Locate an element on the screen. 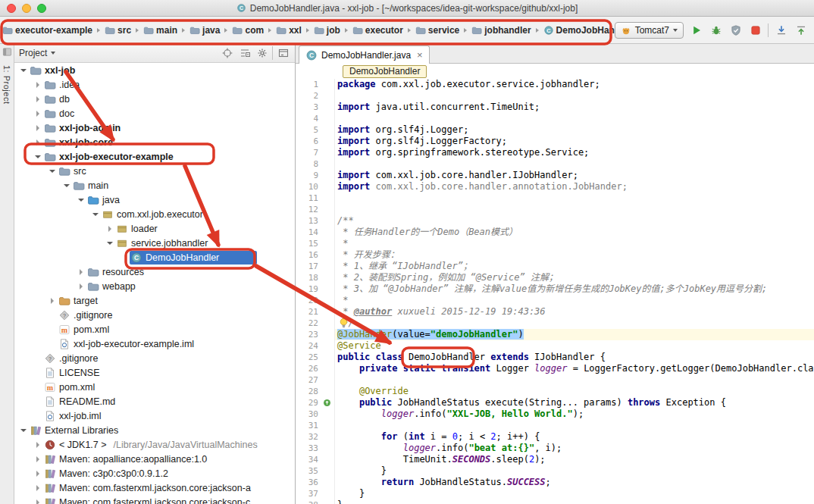  close-tab-icon: × is located at coordinates (420, 55).